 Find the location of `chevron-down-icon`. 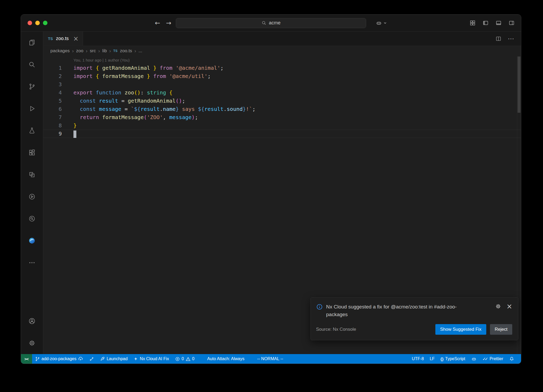

chevron-down-icon is located at coordinates (385, 23).